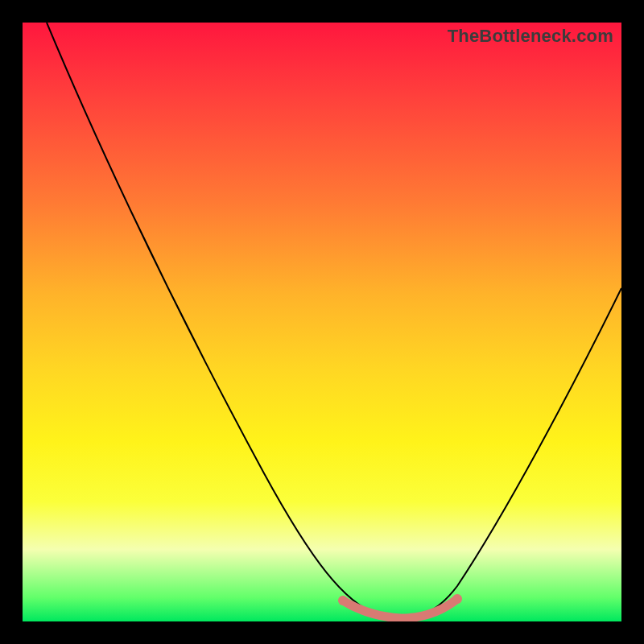 This screenshot has width=644, height=644. Describe the element at coordinates (457, 599) in the screenshot. I see `optimal-range-end-dot` at that location.